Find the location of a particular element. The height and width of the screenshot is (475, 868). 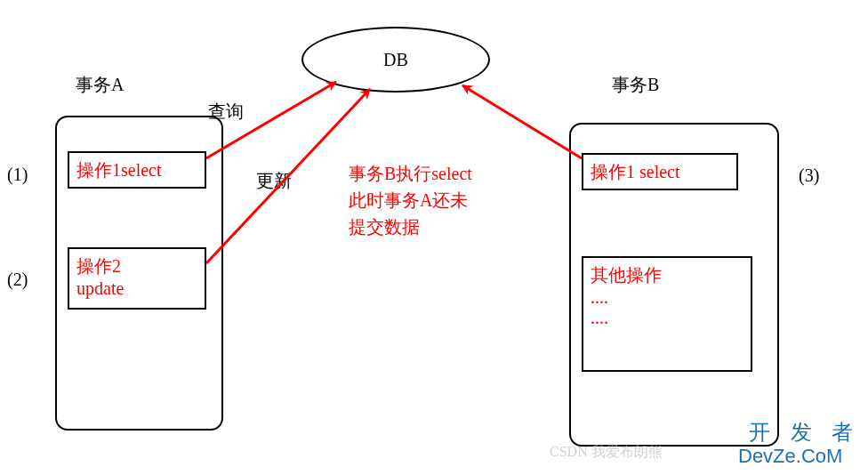

watermark-blue-bottom: DevZe.CoM is located at coordinates (790, 456).